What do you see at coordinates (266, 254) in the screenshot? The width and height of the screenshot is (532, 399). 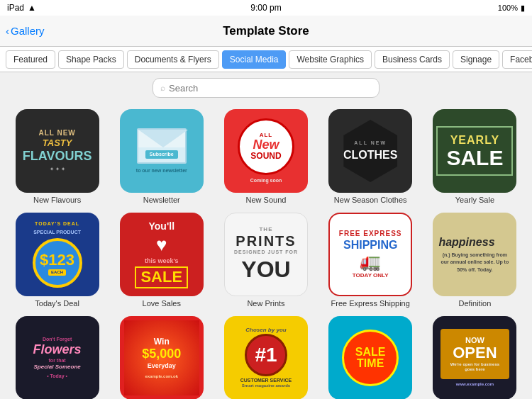 I see `template-thumb-new-prints: THE PRINTS DESIGNED JUST FOR YOU` at bounding box center [266, 254].